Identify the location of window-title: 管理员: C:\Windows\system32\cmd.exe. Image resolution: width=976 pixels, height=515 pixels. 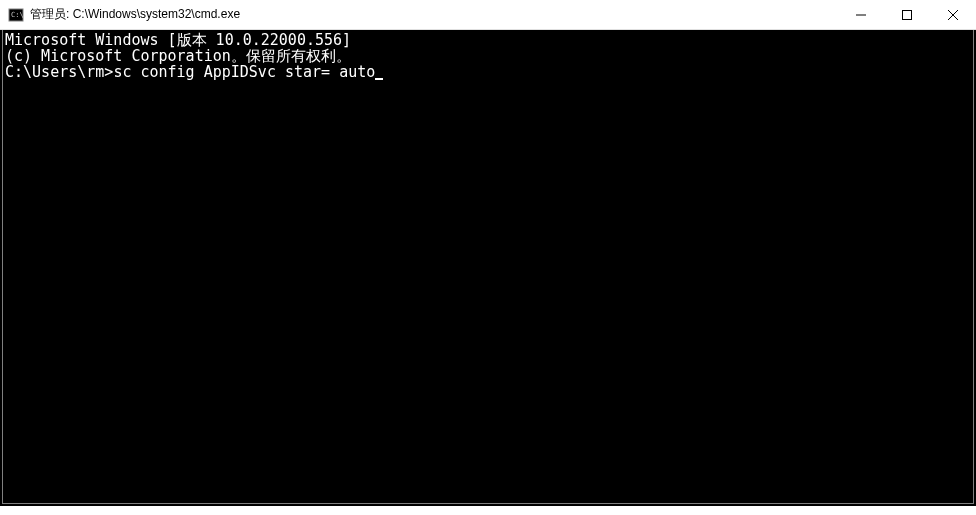
(434, 14).